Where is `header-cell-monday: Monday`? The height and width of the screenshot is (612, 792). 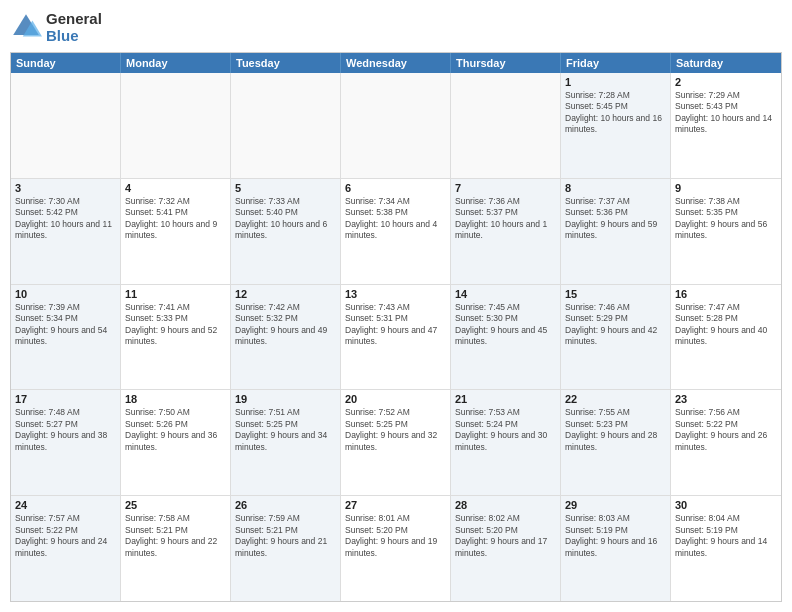
header-cell-monday: Monday is located at coordinates (176, 63).